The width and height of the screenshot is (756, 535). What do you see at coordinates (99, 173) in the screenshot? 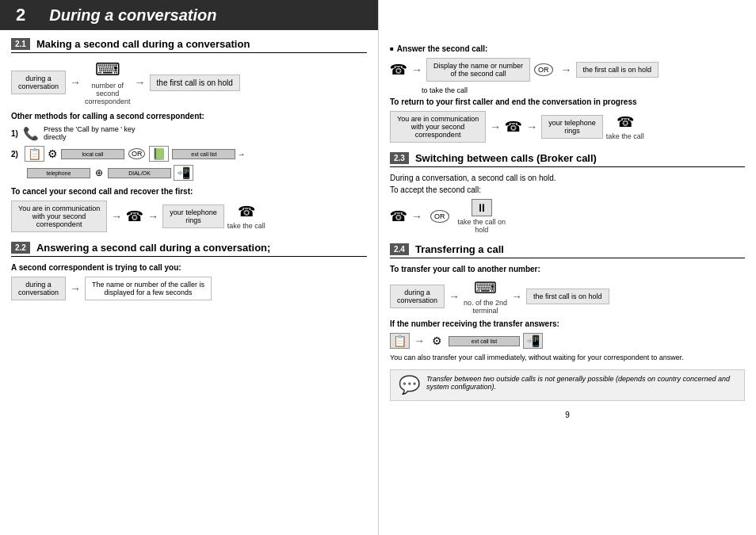
I see `plus-icon: ⊕` at bounding box center [99, 173].